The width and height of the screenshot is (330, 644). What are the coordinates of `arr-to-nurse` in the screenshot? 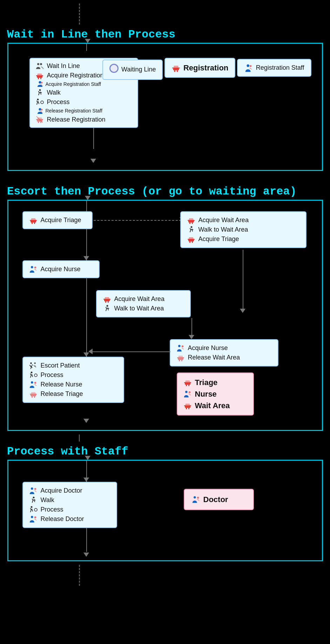 It's located at (86, 258).